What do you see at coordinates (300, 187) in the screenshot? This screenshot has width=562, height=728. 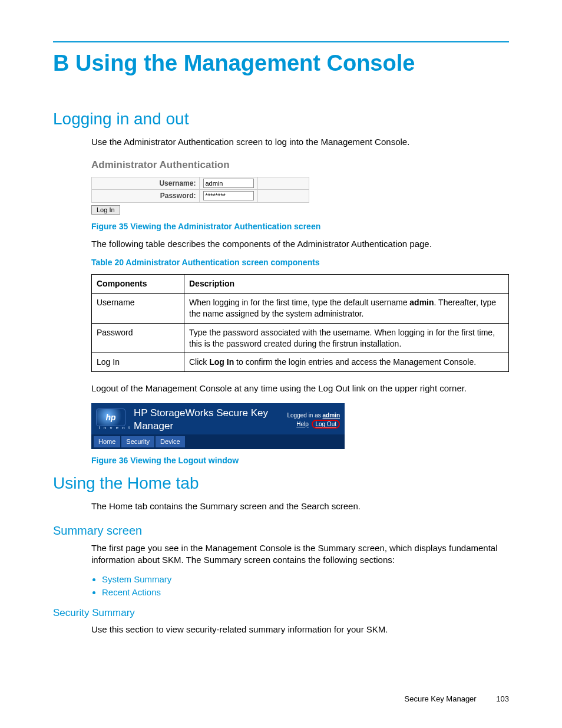 I see `auth-screenshot: Administrator Authentication Username: P…` at bounding box center [300, 187].